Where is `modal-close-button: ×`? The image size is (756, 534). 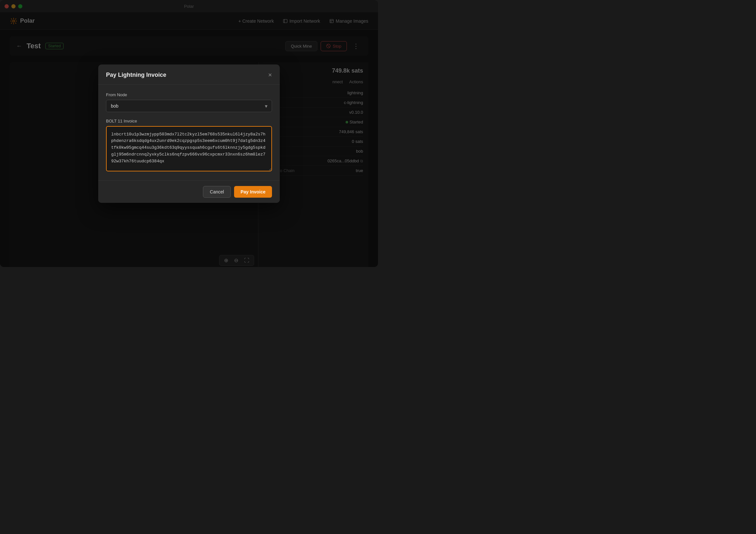
modal-close-button: × is located at coordinates (270, 75).